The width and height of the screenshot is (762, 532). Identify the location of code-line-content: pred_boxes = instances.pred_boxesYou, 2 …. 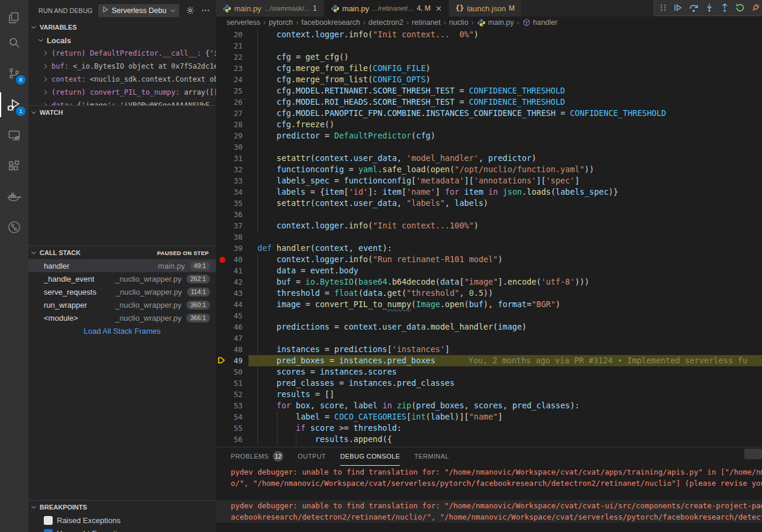
(505, 361).